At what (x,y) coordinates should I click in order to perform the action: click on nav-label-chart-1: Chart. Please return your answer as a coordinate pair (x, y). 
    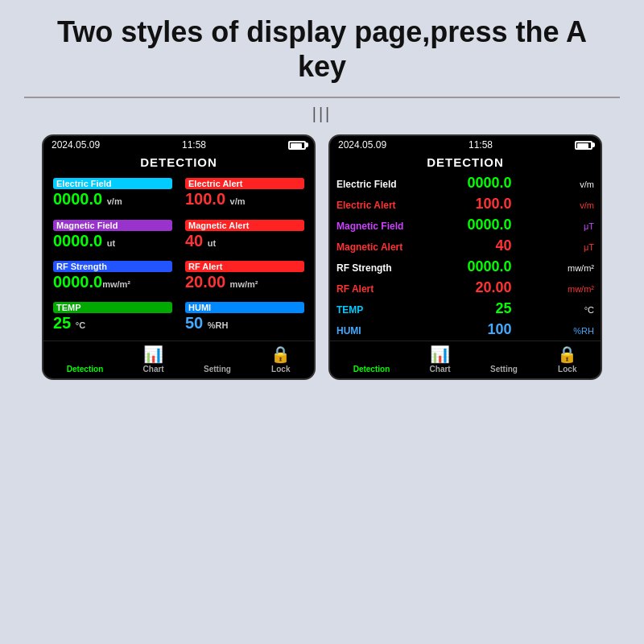
    Looking at the image, I should click on (154, 369).